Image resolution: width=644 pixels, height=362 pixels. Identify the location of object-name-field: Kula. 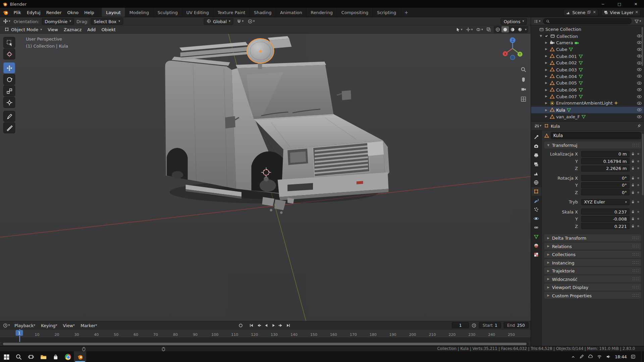
(596, 135).